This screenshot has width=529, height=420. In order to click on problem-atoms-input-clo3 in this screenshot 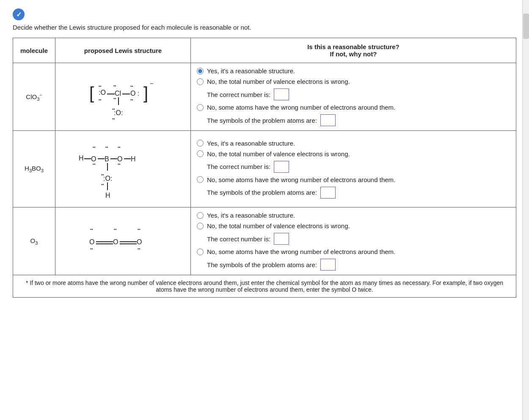, I will do `click(328, 120)`.